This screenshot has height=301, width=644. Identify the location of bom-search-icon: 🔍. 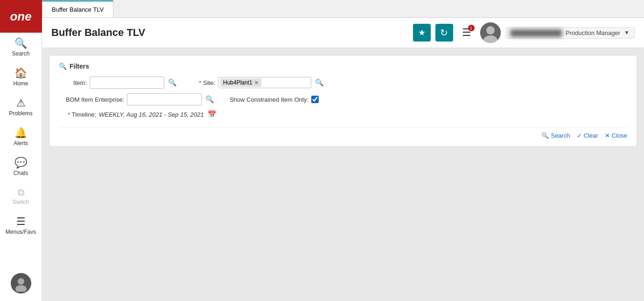
(210, 99).